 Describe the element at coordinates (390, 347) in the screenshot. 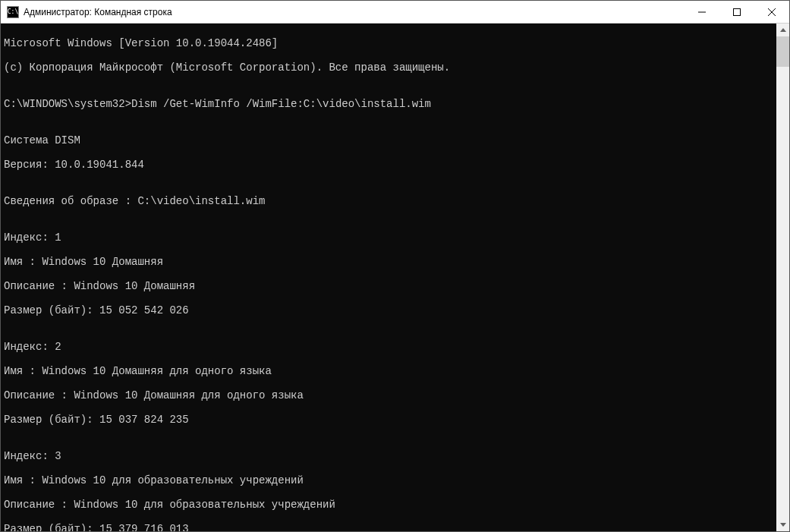

I see `output-line: Индекс: 2` at that location.